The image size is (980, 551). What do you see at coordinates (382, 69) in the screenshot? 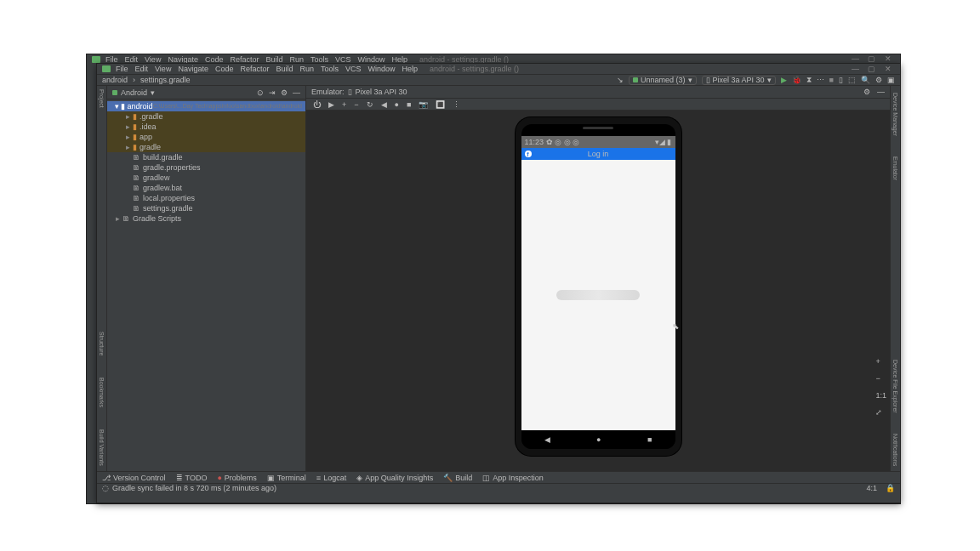
I see `menu-window: Window` at bounding box center [382, 69].